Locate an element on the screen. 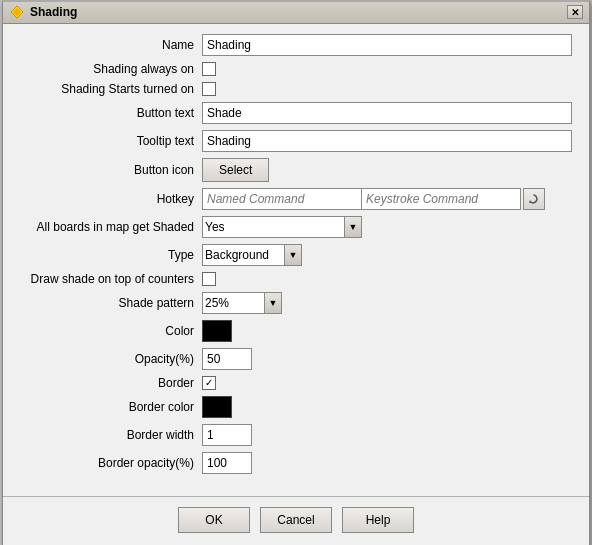 This screenshot has height=545, width=592. app-icon is located at coordinates (17, 12).